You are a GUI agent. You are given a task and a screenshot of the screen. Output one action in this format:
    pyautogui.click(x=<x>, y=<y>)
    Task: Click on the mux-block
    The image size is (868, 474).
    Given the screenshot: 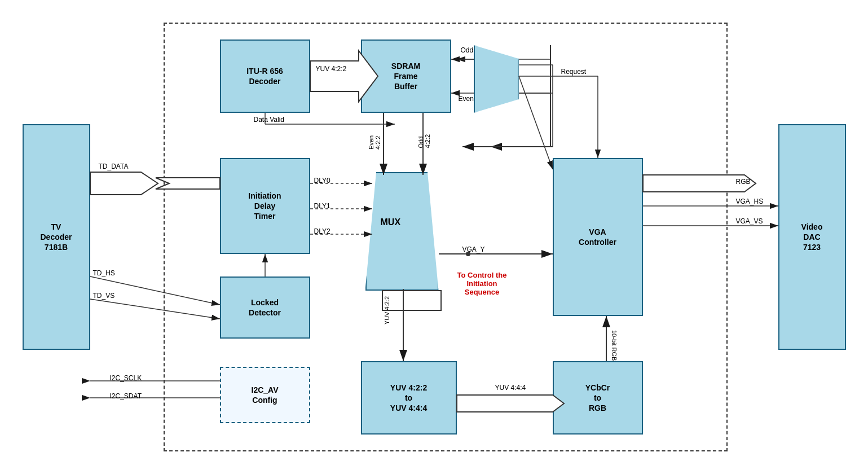 What is the action you would take?
    pyautogui.click(x=402, y=231)
    